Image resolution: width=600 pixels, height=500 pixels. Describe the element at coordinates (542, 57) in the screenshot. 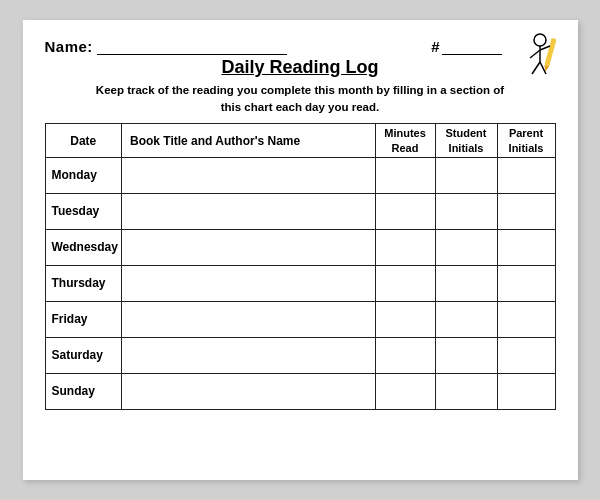

I see `figure-decoration` at that location.